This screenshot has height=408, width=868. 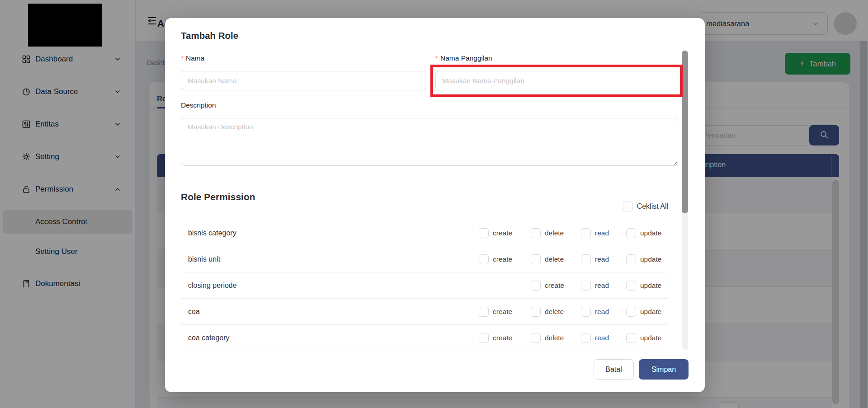 I want to click on check-all-row: Ceklist All, so click(x=425, y=206).